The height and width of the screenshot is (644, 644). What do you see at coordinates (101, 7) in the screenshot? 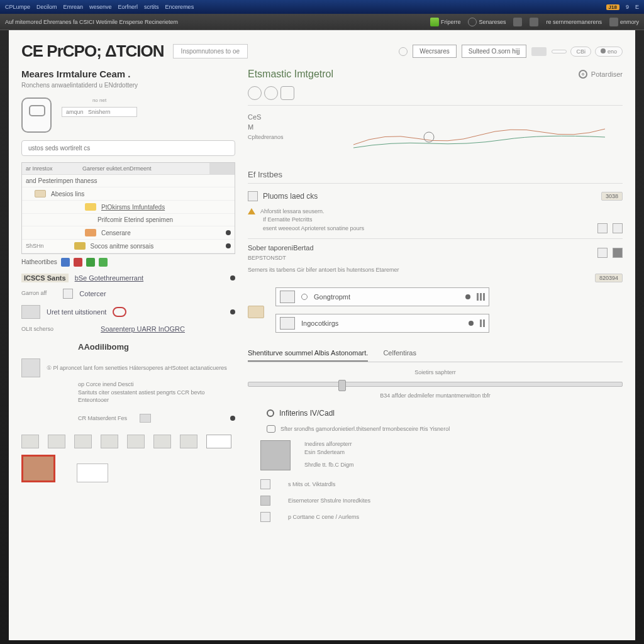
I see `topbar-item: wesenve` at bounding box center [101, 7].